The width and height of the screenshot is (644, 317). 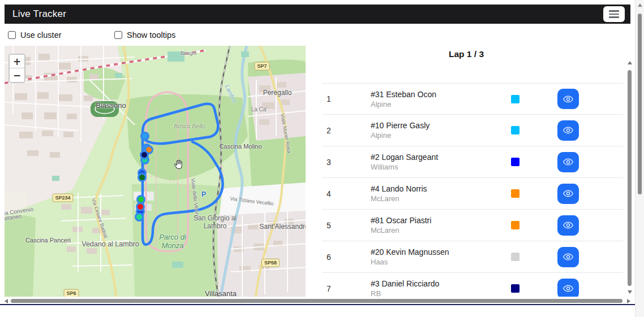 I want to click on scroll-up-arrow, so click(x=630, y=63).